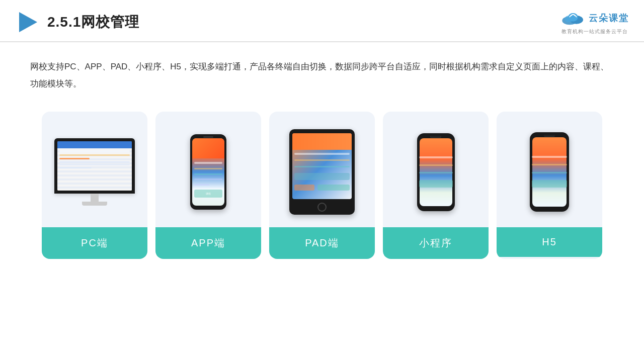 The width and height of the screenshot is (644, 362). What do you see at coordinates (595, 22) in the screenshot?
I see `logo-area: 云朵课堂 教育机构一站式服务云平台` at bounding box center [595, 22].